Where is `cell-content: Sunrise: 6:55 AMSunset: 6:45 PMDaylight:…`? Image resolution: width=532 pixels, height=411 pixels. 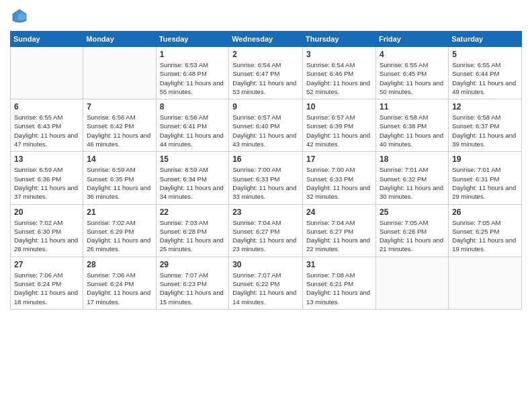
cell-content: Sunrise: 6:55 AMSunset: 6:45 PMDaylight:… is located at coordinates (412, 78).